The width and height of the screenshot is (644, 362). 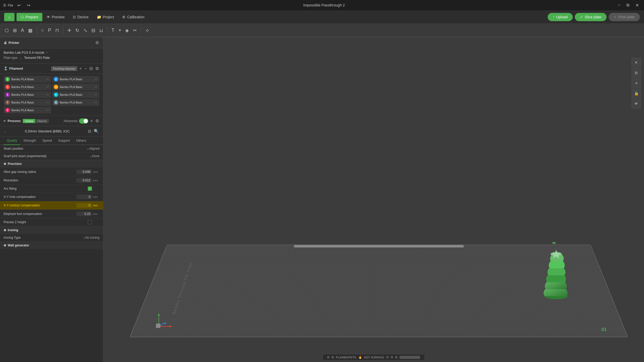 What do you see at coordinates (96, 131) in the screenshot?
I see `profile-search-button: 🔍` at bounding box center [96, 131].